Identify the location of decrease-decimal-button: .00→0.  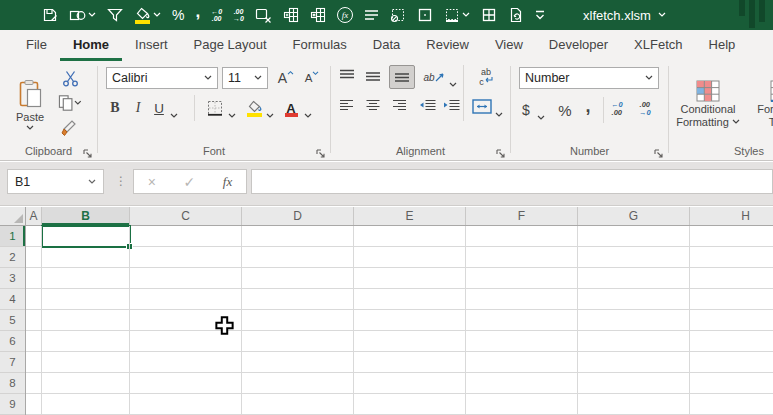
(645, 108).